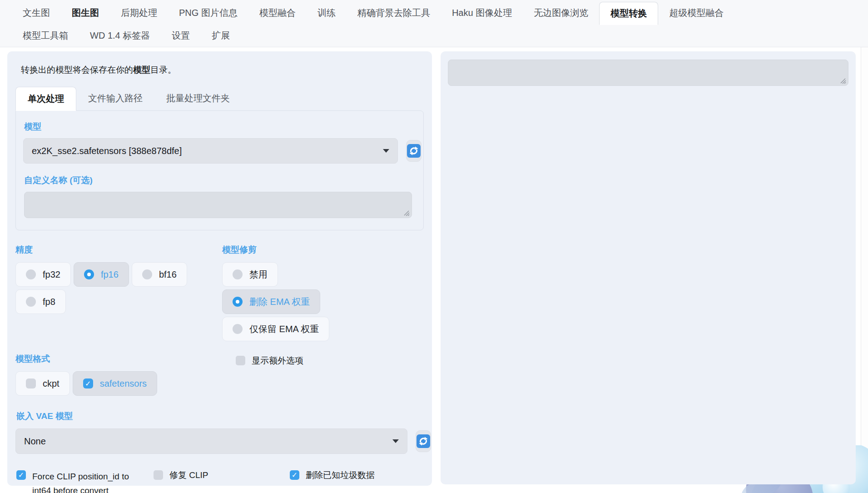 The image size is (868, 493). What do you see at coordinates (250, 274) in the screenshot?
I see `radio-pruning-disabled: 禁用` at bounding box center [250, 274].